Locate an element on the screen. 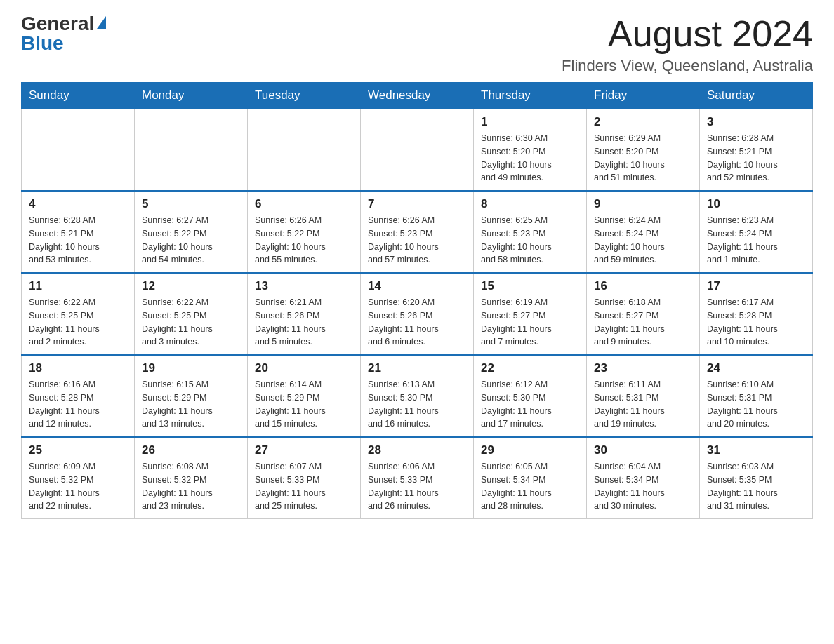  day-info: Sunrise: 6:30 AM Sunset: 5:20 PM Dayligh… is located at coordinates (530, 159).